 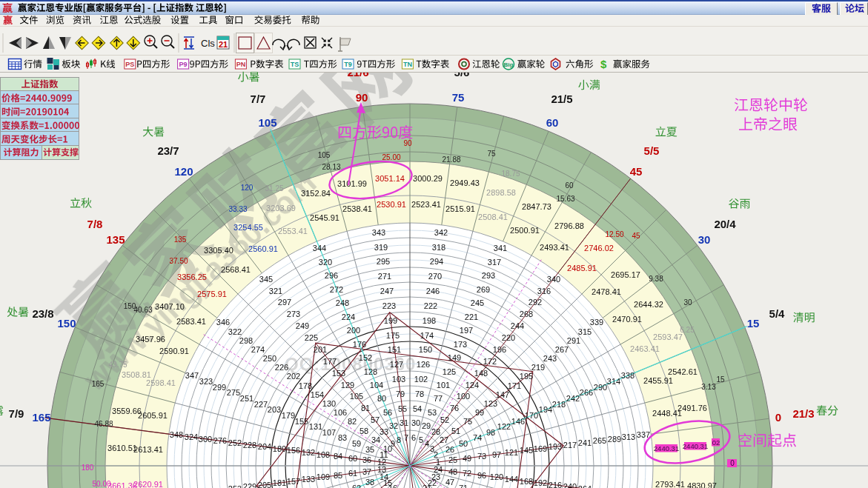 What do you see at coordinates (282, 367) in the screenshot?
I see `svg-text: 226` at bounding box center [282, 367].